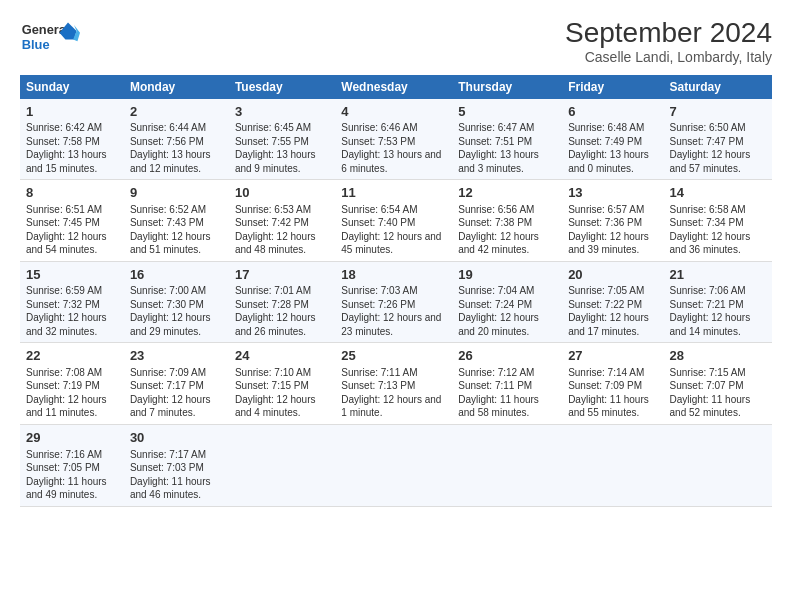 The image size is (792, 612). Describe the element at coordinates (396, 42) in the screenshot. I see `header: General Blue September 2024 Caselle Land…` at that location.